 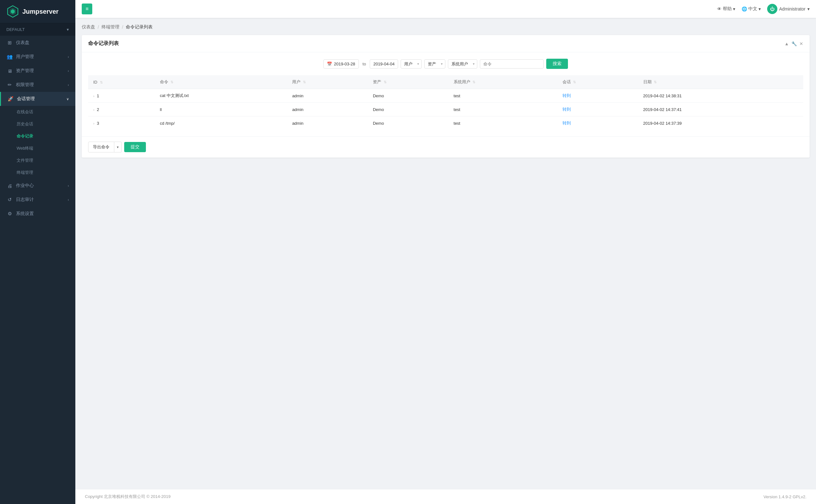 I want to click on card-footer: 导出命令 ▾ 提交, so click(x=446, y=147).